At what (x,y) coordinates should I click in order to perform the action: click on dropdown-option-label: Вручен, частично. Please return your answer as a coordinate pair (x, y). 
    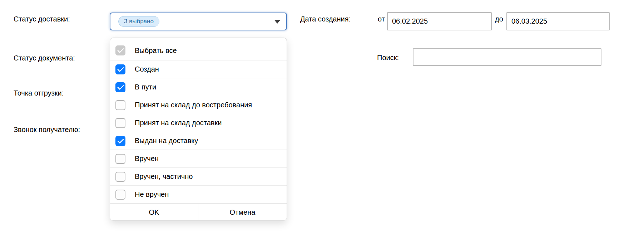
    Looking at the image, I should click on (164, 177).